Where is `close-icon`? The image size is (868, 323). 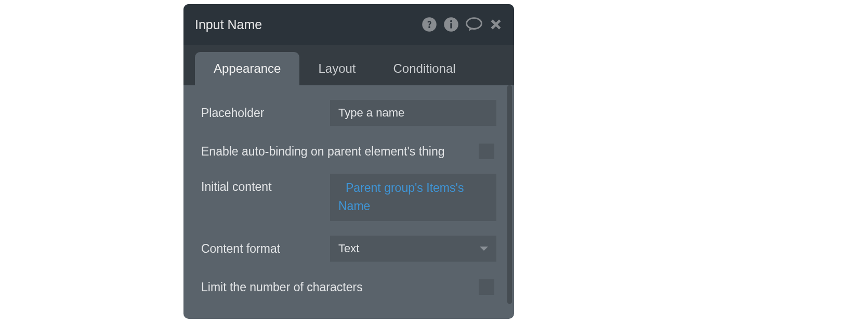
close-icon is located at coordinates (496, 24).